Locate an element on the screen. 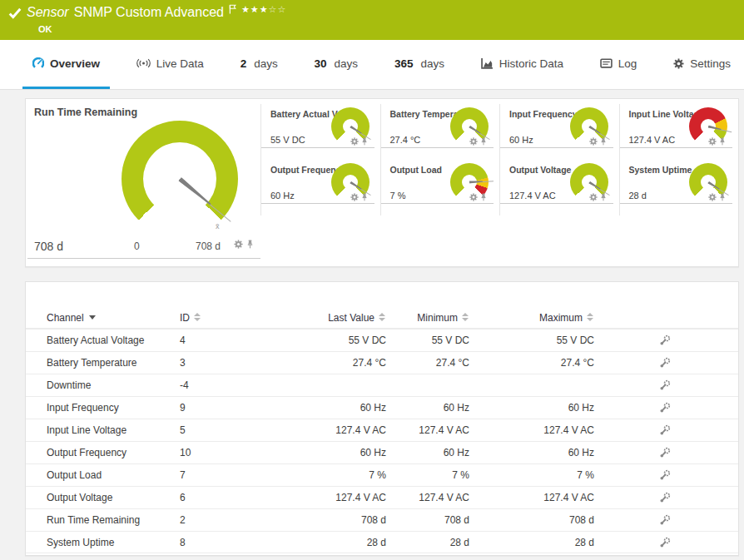  gauge-scale-min: 0 is located at coordinates (136, 246).